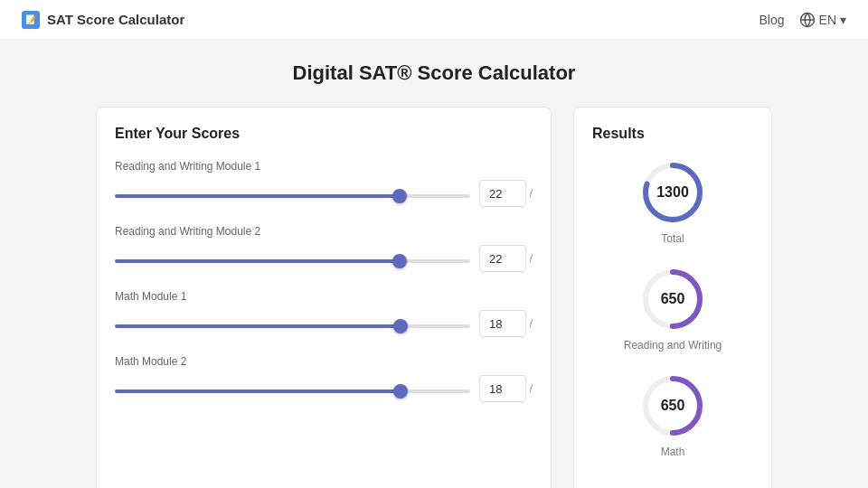 The height and width of the screenshot is (488, 868). What do you see at coordinates (434, 73) in the screenshot?
I see `page-title: Digital SAT® Score Calculator` at bounding box center [434, 73].